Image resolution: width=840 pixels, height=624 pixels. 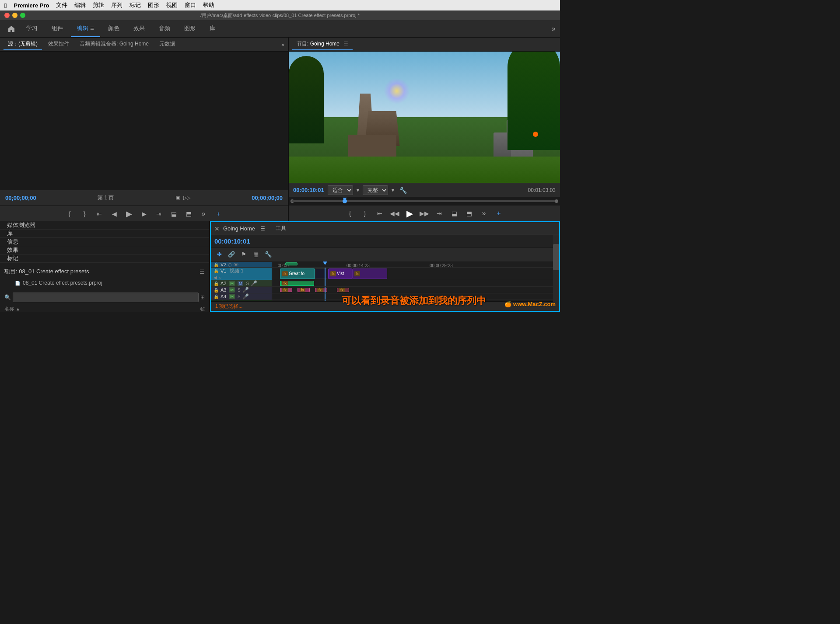 I want to click on btn-more-transport: », so click(x=203, y=214).